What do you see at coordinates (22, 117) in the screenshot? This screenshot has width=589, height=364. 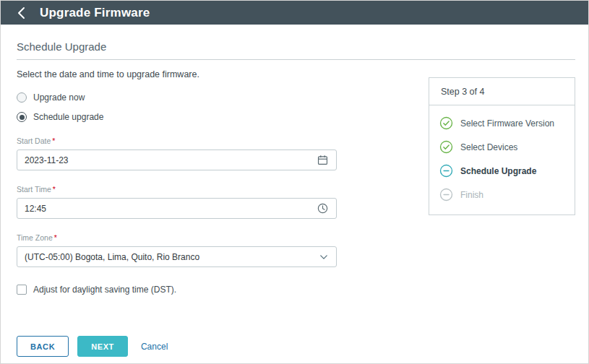 I see `radio-circle-selected-icon` at bounding box center [22, 117].